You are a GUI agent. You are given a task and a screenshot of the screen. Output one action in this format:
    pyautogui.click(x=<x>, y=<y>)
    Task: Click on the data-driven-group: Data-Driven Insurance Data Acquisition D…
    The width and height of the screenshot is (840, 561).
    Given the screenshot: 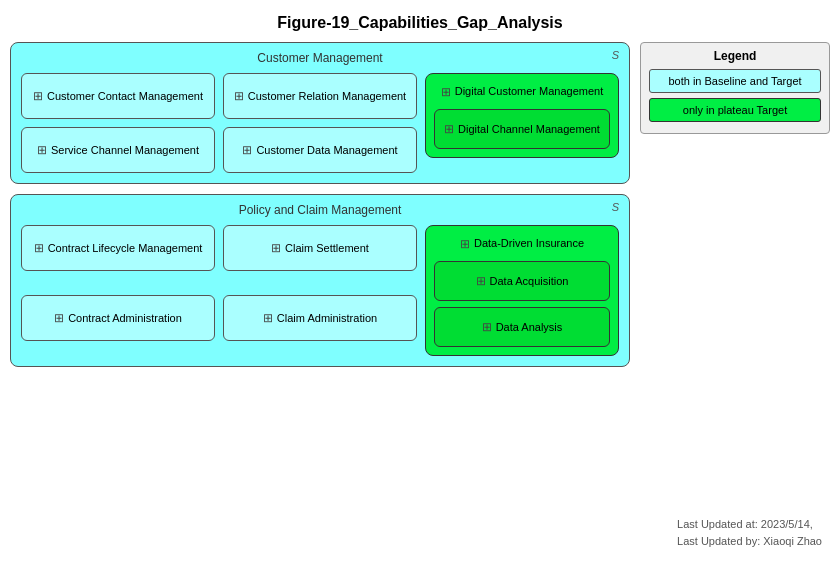 What is the action you would take?
    pyautogui.click(x=522, y=290)
    